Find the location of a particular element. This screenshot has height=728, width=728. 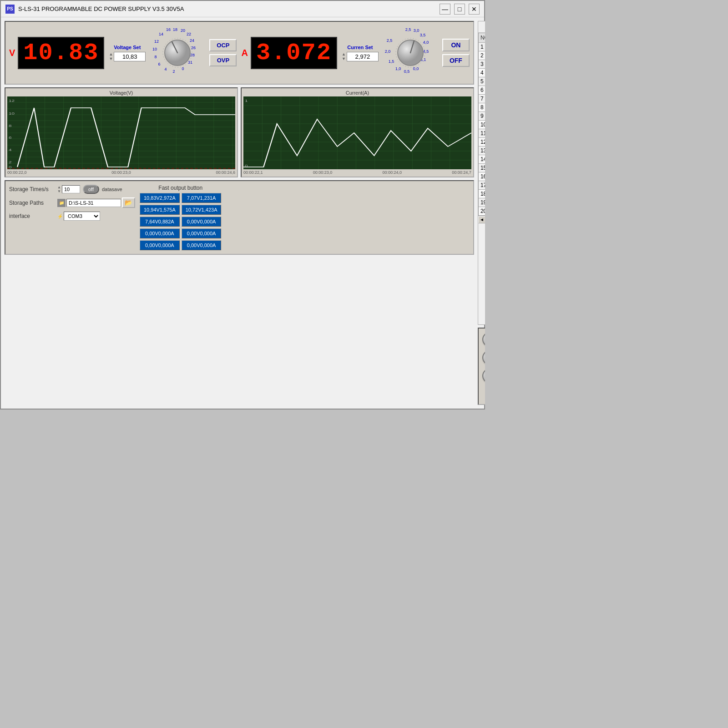

prog-cell-no: 11 is located at coordinates (481, 134).